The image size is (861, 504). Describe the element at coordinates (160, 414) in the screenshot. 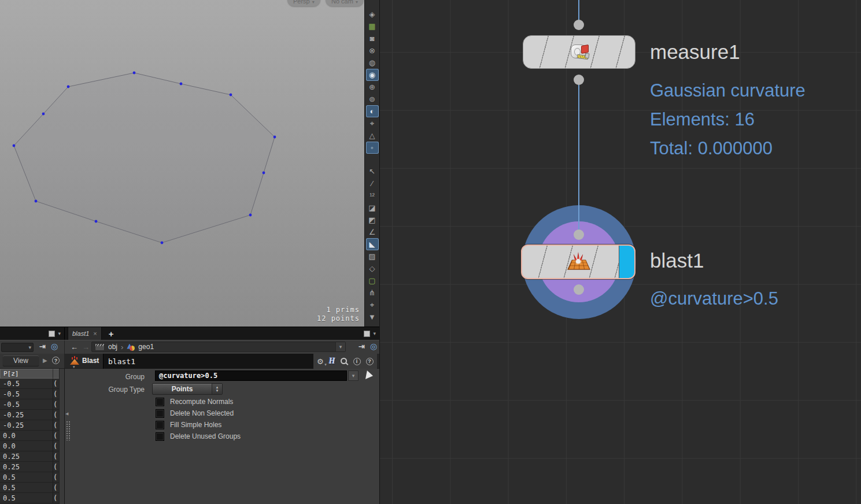

I see `checkbox-delete-non-selected` at that location.